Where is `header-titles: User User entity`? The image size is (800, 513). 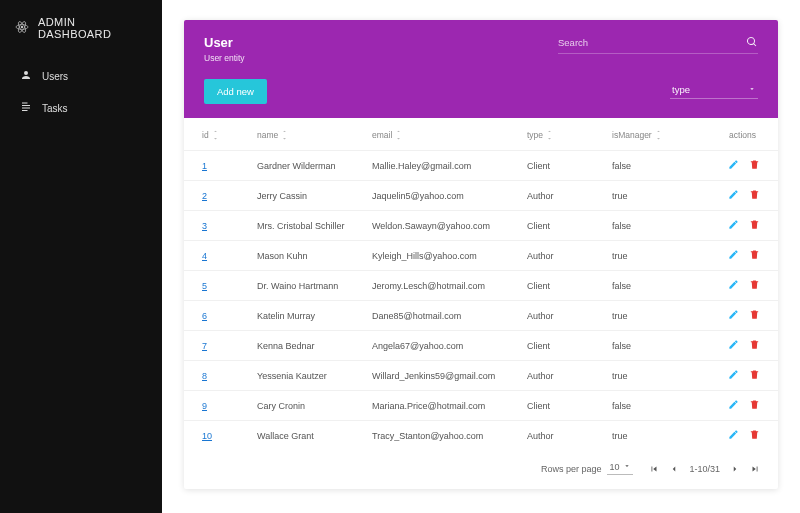 header-titles: User User entity is located at coordinates (224, 49).